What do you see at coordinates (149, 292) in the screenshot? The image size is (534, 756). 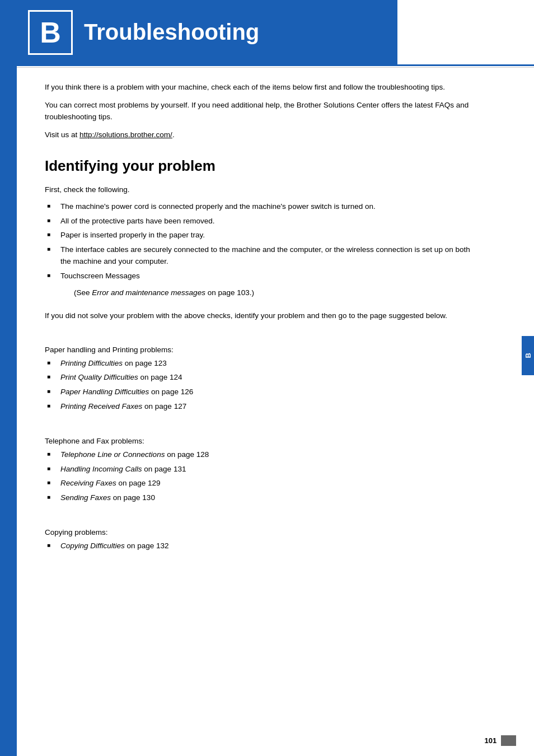 I see `touchscreen-italic: Error and maintenance messages` at bounding box center [149, 292].